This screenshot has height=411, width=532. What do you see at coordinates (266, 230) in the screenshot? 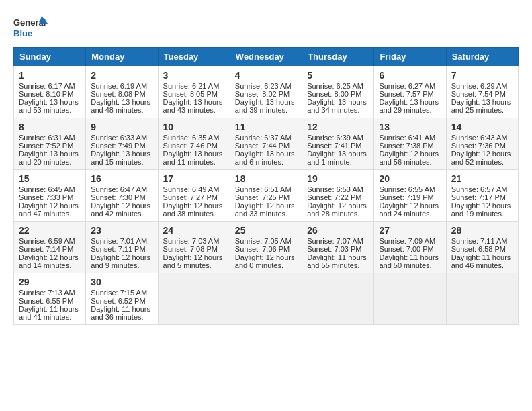
I see `day-number: 25` at bounding box center [266, 230].